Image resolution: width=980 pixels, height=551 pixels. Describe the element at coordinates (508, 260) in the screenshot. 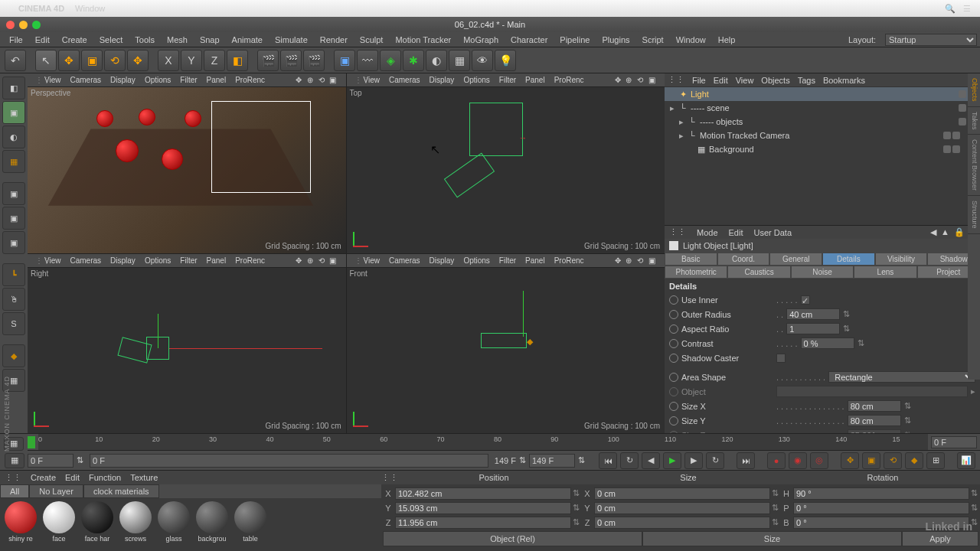

I see `vp-menu-filter: Filter` at that location.